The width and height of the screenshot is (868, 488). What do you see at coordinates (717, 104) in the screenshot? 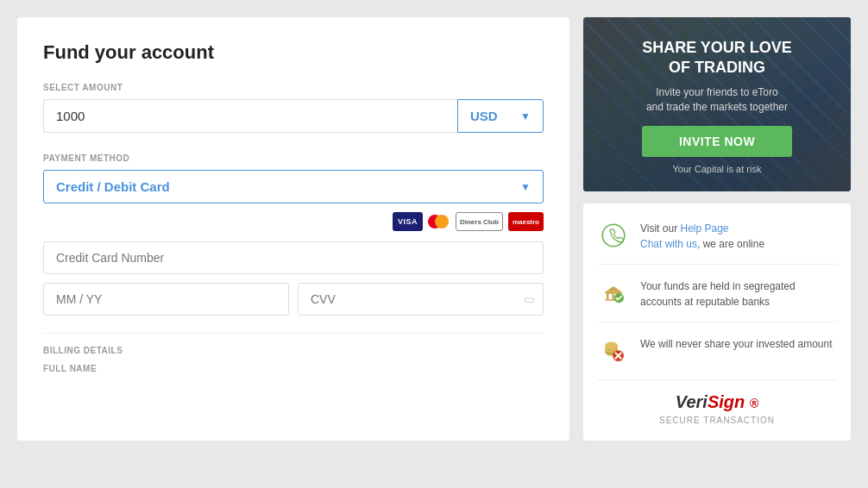
I see `invite-banner: SHARE YOUR LOVE OF TRADING Invite your f…` at bounding box center [717, 104].